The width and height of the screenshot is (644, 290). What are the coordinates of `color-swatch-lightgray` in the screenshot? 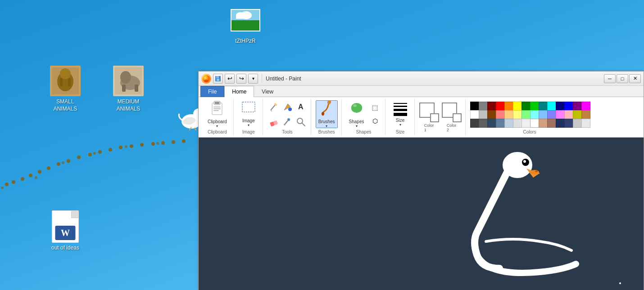 It's located at (517, 123).